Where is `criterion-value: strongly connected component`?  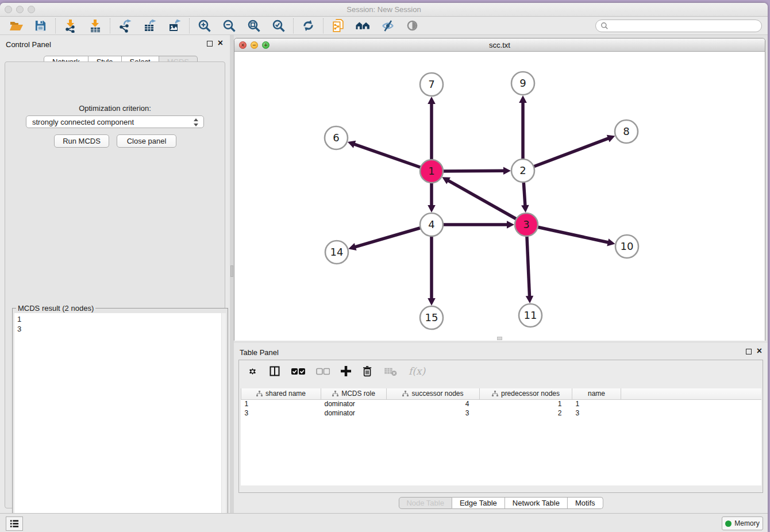
criterion-value: strongly connected component is located at coordinates (83, 122).